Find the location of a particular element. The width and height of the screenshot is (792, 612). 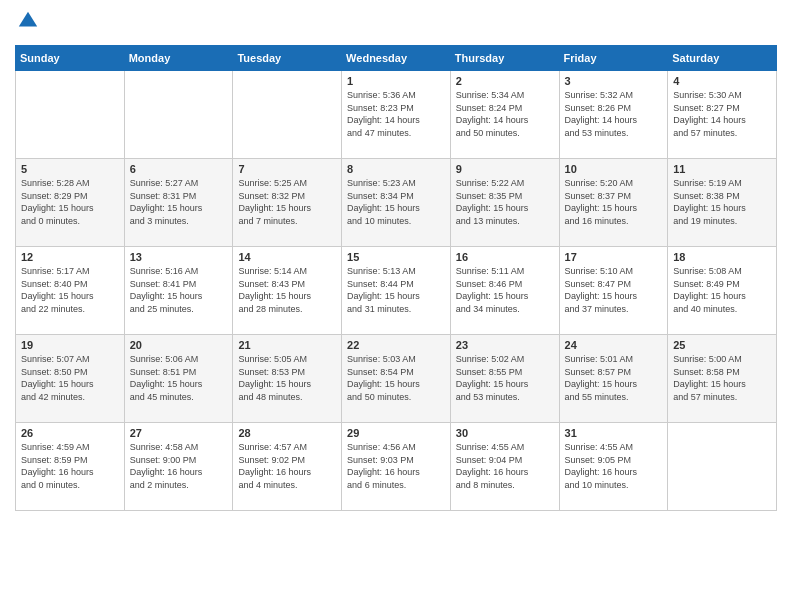

calendar-cell: 3Sunrise: 5:32 AM Sunset: 8:26 PM Daylig… is located at coordinates (614, 115).